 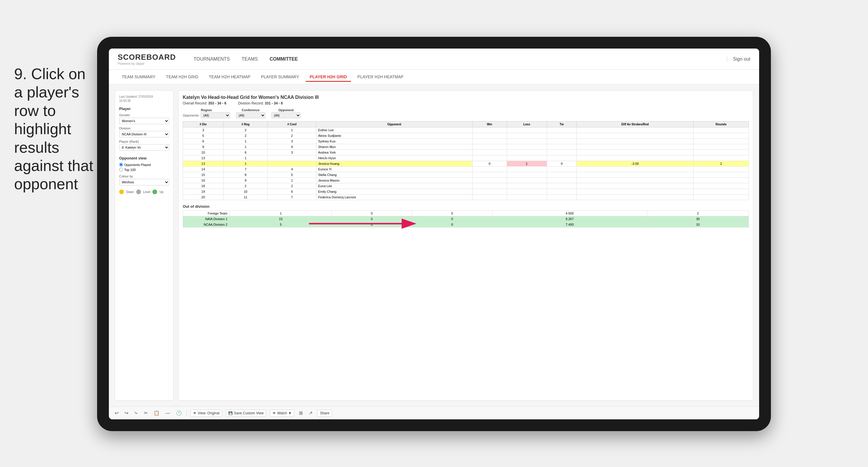 I want to click on dash-button: —, so click(x=168, y=413).